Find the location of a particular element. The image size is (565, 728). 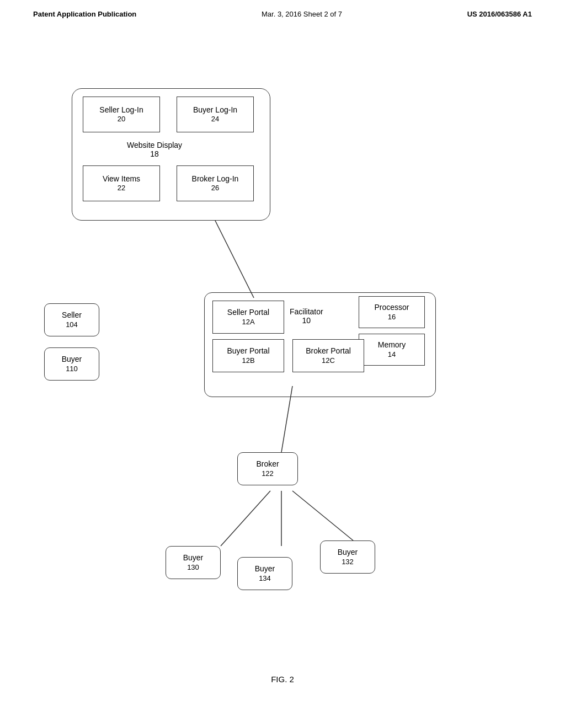

header-right: US 2016/063586 A1 is located at coordinates (500, 14).